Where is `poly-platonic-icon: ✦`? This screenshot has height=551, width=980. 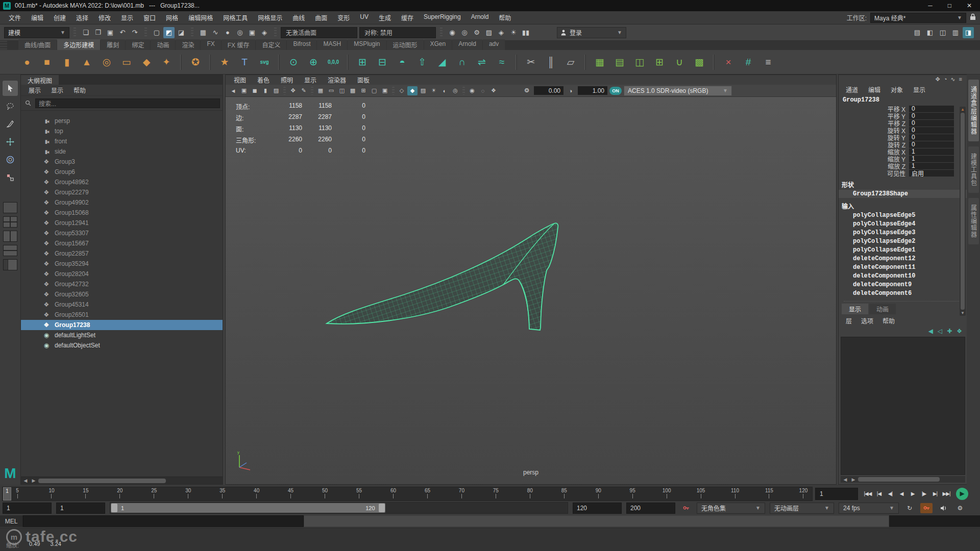
poly-platonic-icon: ✦ is located at coordinates (166, 62).